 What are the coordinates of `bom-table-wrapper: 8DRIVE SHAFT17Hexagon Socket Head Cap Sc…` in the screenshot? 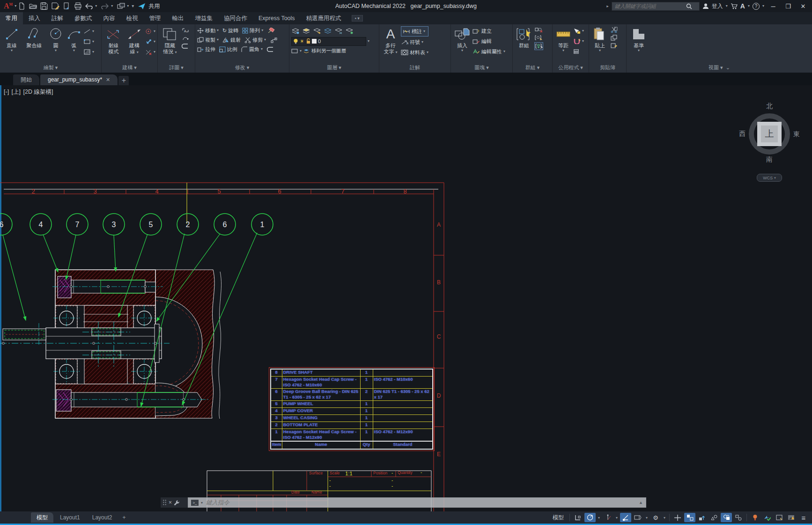 It's located at (352, 409).